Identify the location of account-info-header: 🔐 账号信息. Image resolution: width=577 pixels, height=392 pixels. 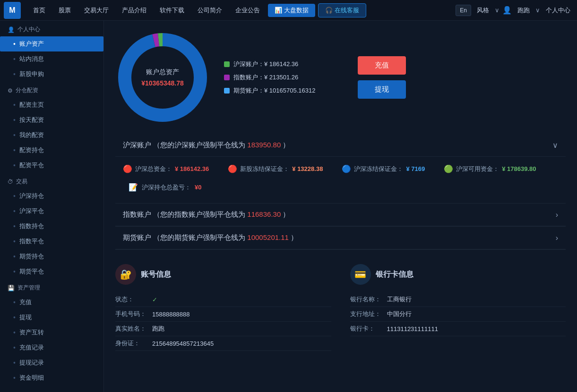
(223, 274).